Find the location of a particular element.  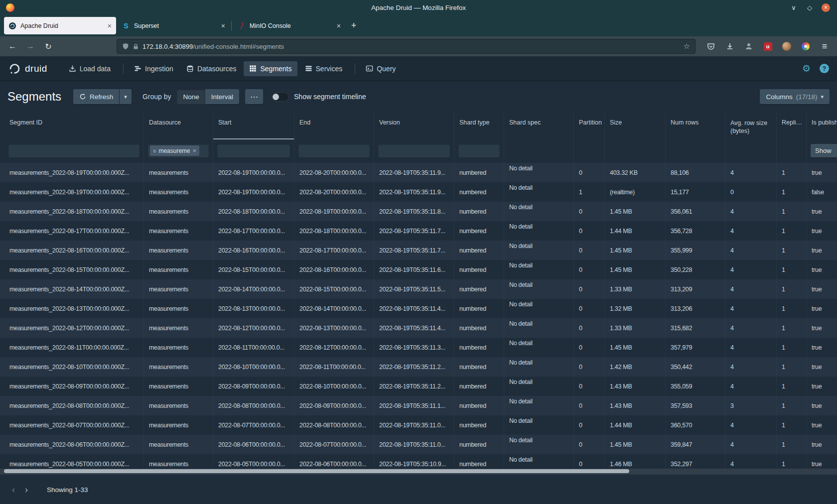

column-header-size: Size is located at coordinates (635, 126).